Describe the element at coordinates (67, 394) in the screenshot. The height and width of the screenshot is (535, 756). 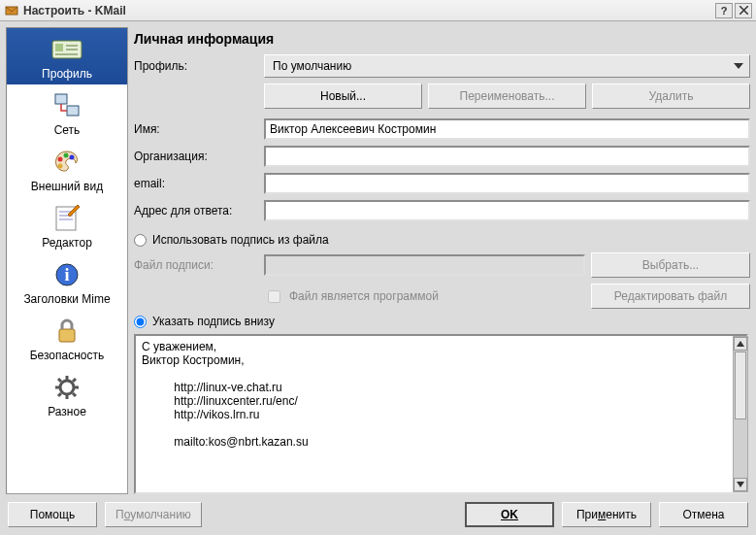
I see `sidebar-item-misc: Разное` at that location.